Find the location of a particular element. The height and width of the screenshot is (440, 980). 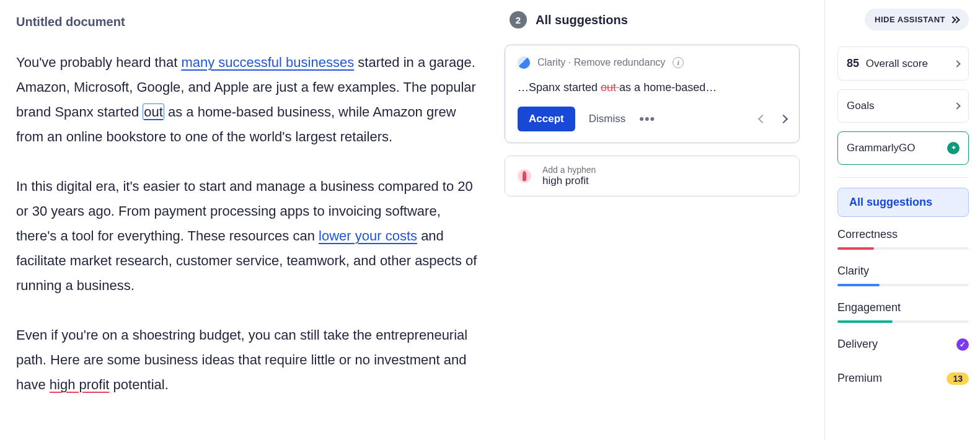

suggestion-card-active: Clarity · Remove redundancy i …Spanx sta… is located at coordinates (652, 94).